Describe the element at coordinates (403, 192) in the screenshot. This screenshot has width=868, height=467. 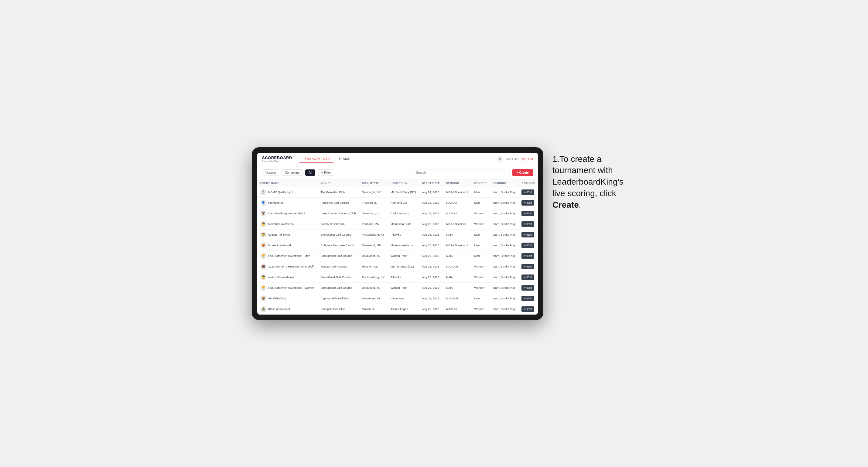
I see `cell-hosted-by: Mt. Saint Mary (NY)` at that location.